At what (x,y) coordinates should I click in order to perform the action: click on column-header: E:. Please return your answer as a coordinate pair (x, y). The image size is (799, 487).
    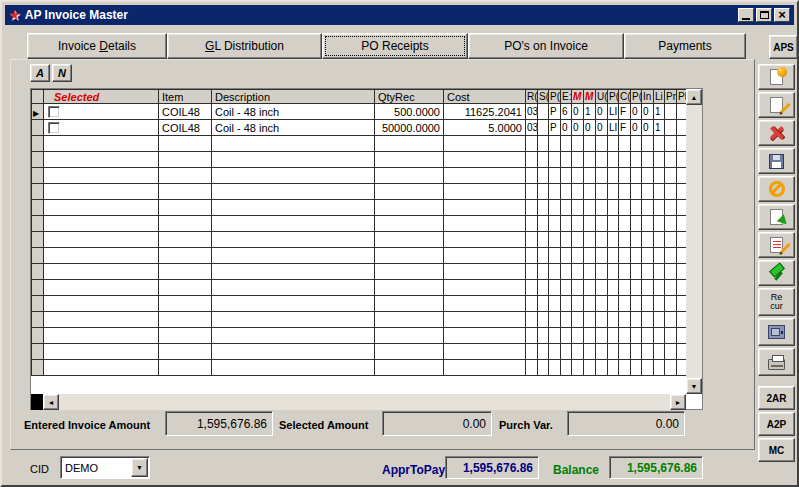
    Looking at the image, I should click on (566, 97).